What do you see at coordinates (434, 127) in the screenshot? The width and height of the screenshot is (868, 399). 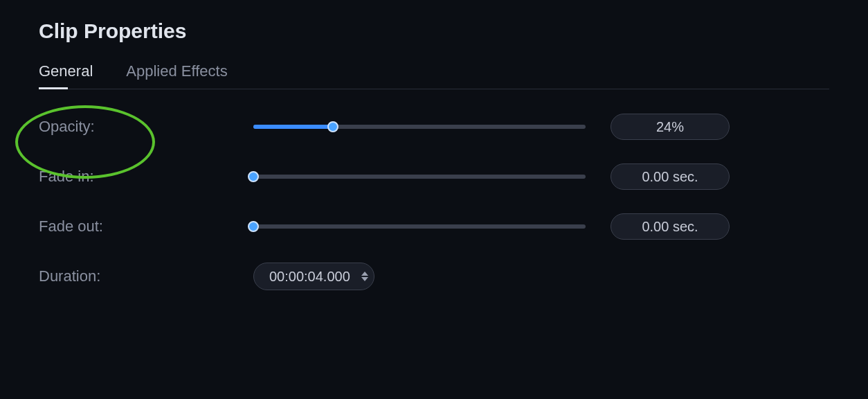 I see `row-opacity: Opacity: 24%` at bounding box center [434, 127].